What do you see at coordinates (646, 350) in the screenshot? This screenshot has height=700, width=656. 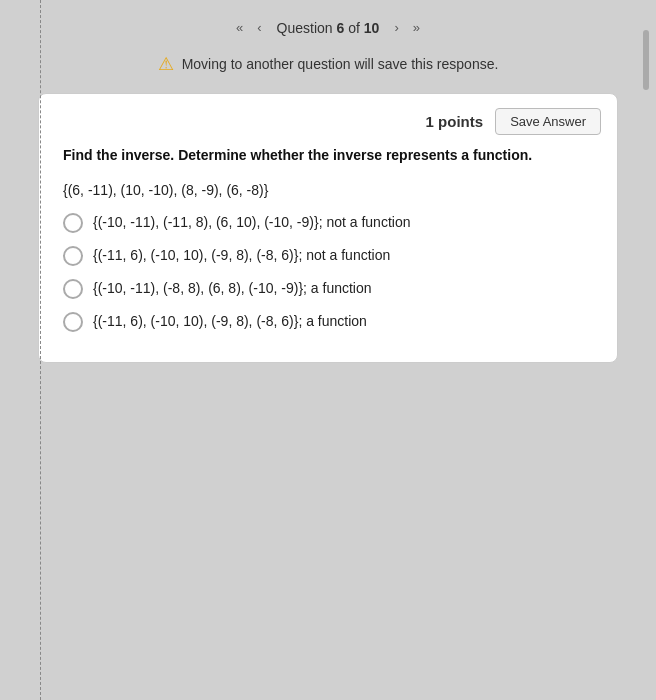 I see `scrollbar` at bounding box center [646, 350].